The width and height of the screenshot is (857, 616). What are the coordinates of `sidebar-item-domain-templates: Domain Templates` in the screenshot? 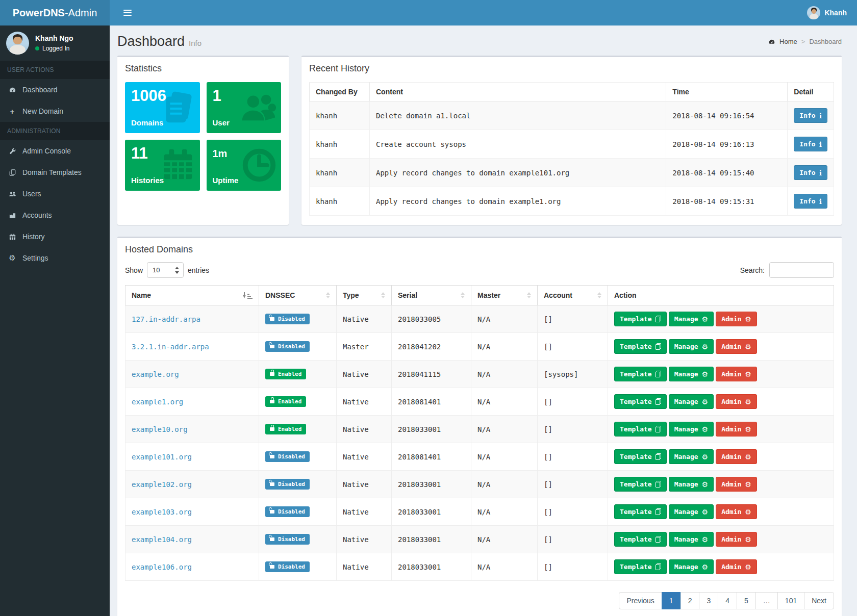 It's located at (55, 172).